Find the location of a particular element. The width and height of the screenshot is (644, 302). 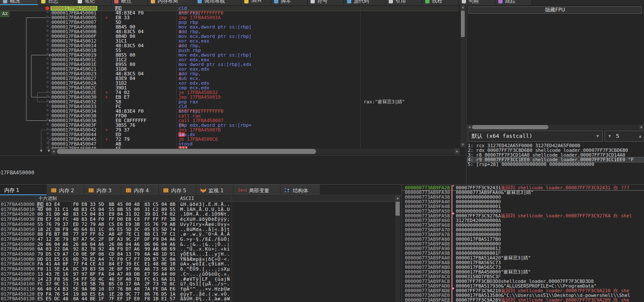

disasm-vscroll-thumb is located at coordinates (463, 24).